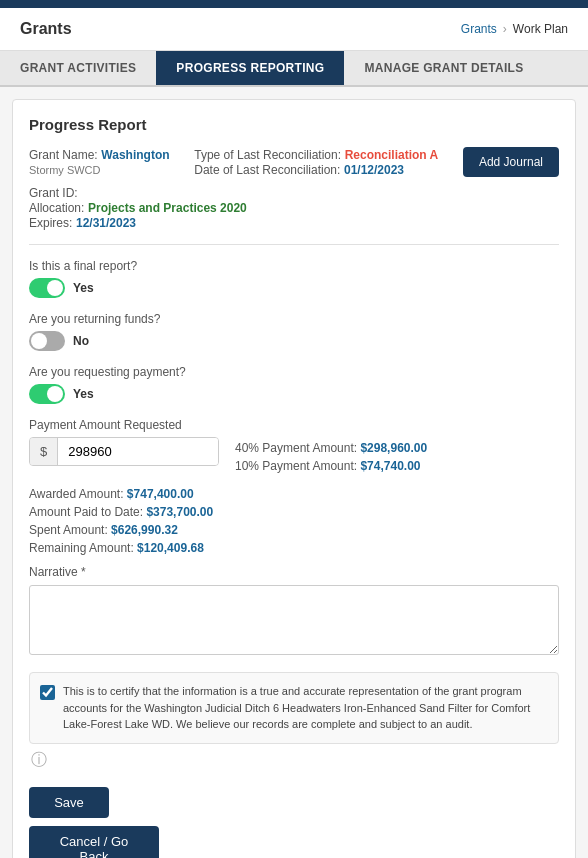 The width and height of the screenshot is (588, 858). I want to click on payment-row: $ 40% Payment Amount: $298,960.00 10% Pa…, so click(294, 455).